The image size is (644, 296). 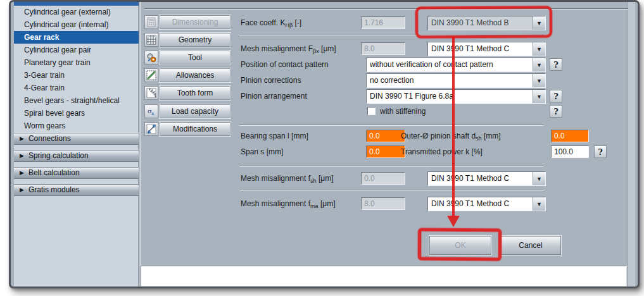 I want to click on mesh-misalignment-fma-label: Mesh misalignment fma [μm], so click(x=287, y=204).